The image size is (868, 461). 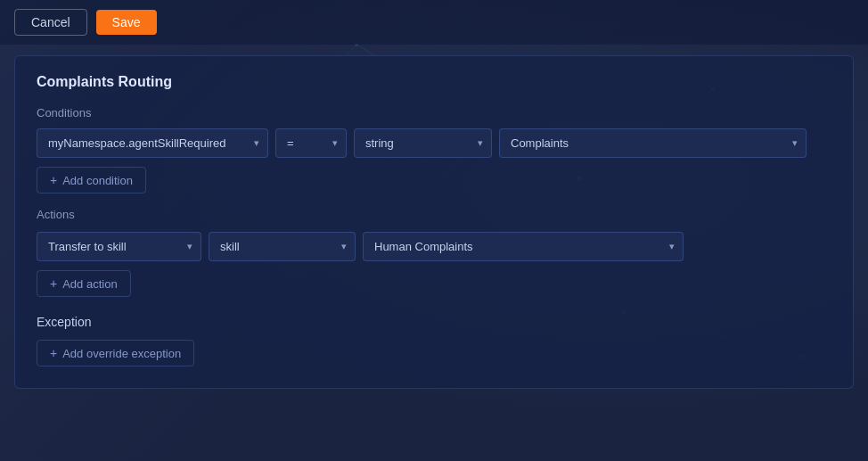 I want to click on cancel-button: Cancel, so click(x=51, y=22).